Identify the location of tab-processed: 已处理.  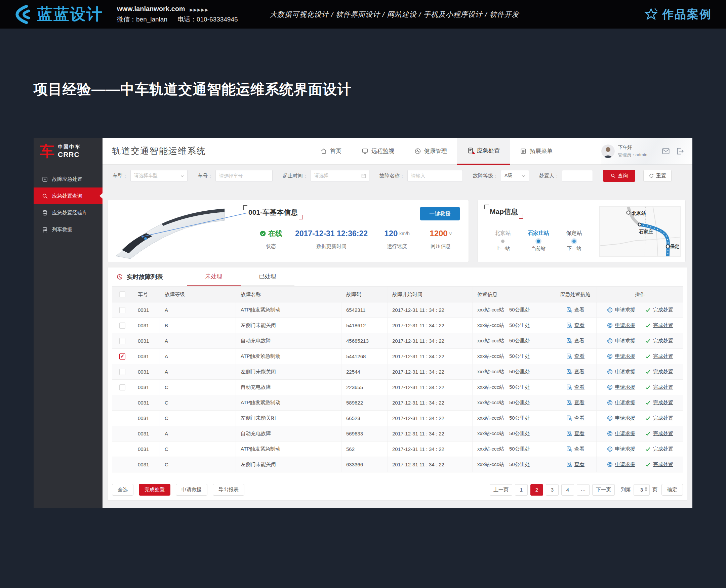
(268, 276).